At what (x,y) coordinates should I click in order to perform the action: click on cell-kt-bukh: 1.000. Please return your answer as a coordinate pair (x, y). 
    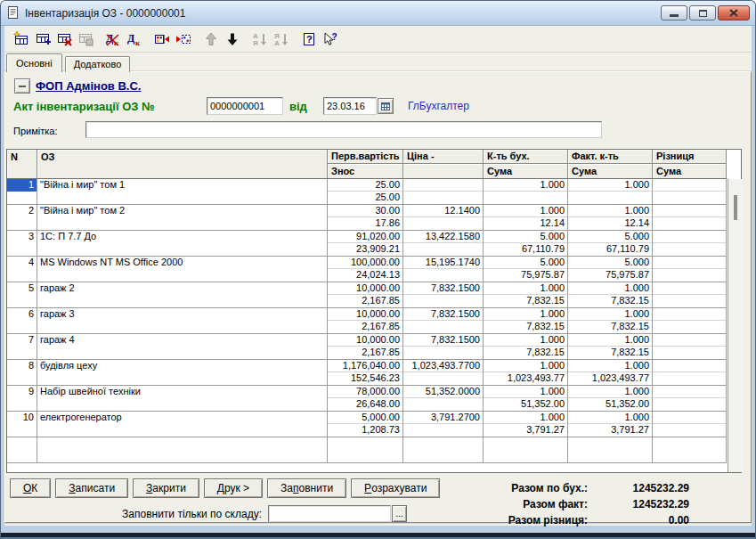
    Looking at the image, I should click on (525, 192).